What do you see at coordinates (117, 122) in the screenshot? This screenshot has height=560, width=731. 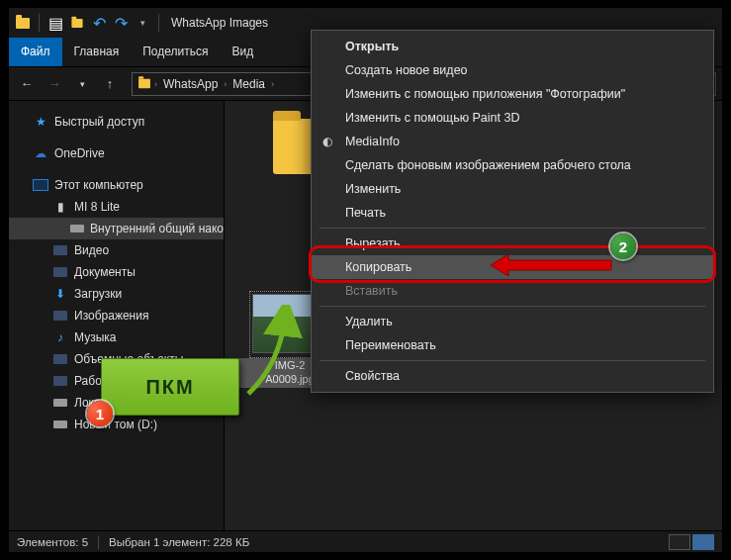 I see `sidebar-item-quick-access: ★Быстрый доступ` at bounding box center [117, 122].